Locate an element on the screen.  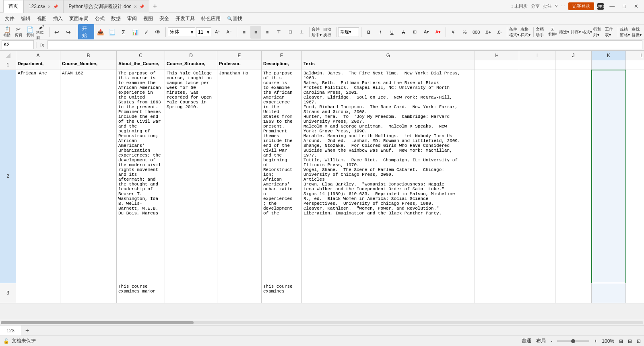
cell-E3 is located at coordinates (239, 293).